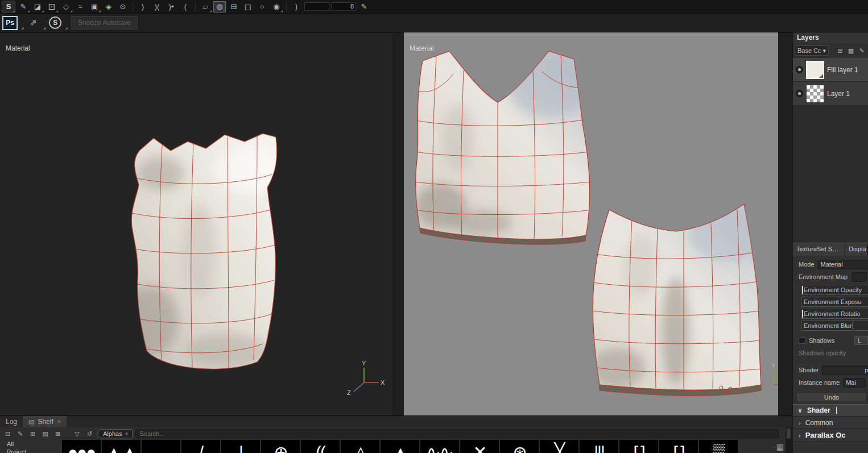 Image resolution: width=868 pixels, height=453 pixels. What do you see at coordinates (185, 7) in the screenshot?
I see `falloff-right-icon: (` at bounding box center [185, 7].